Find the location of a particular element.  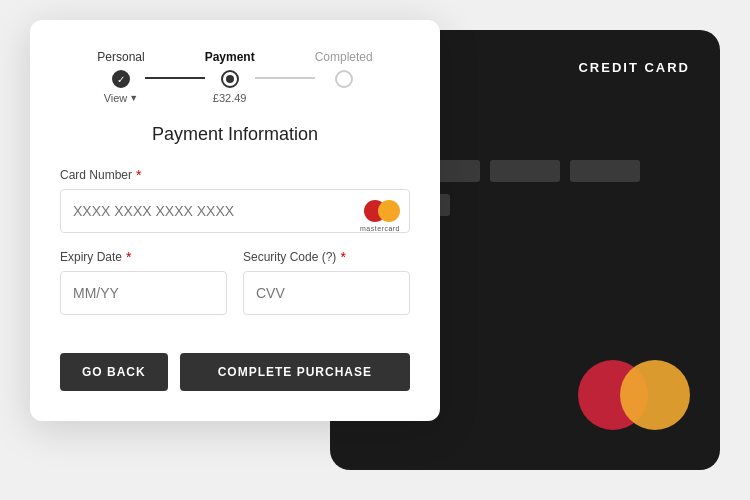

go-back-button: GO BACK is located at coordinates (114, 372).